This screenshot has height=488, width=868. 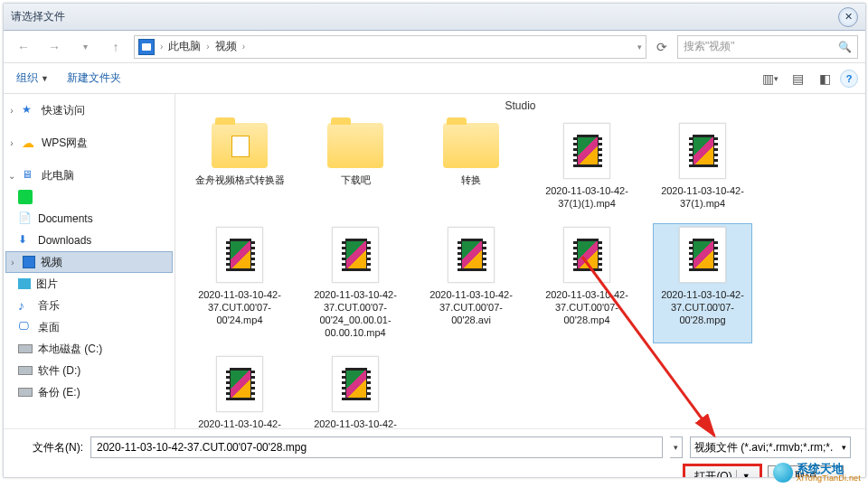 I want to click on file-item: 2020-11-03-10-42-37.mp4, so click(x=355, y=390).